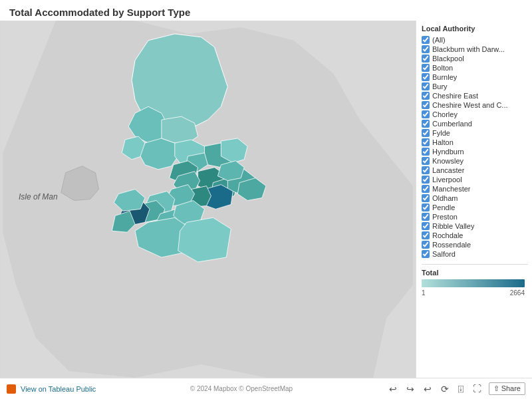 This screenshot has height=399, width=532. Describe the element at coordinates (475, 68) in the screenshot. I see `filter-item: Bolton` at that location.